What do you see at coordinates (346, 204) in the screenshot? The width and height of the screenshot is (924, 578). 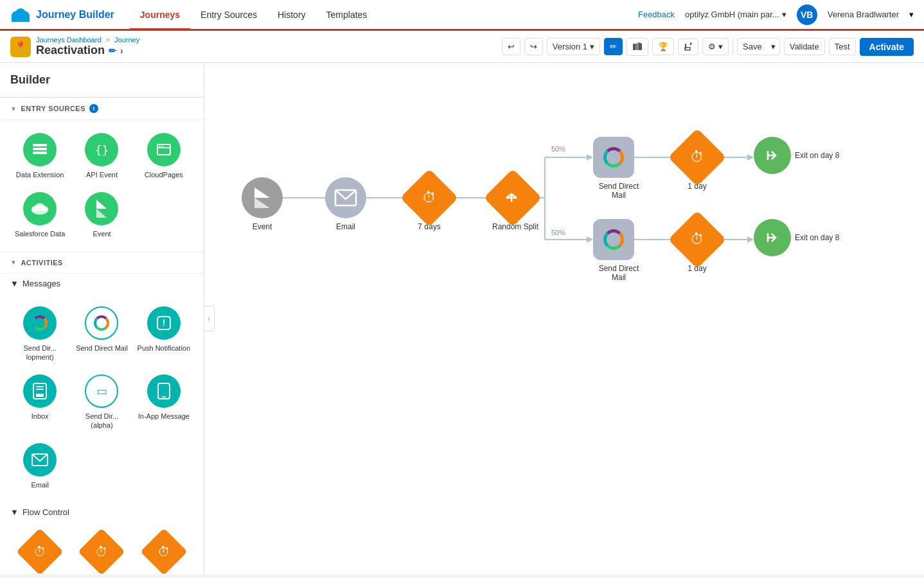 I see `email-node: Email` at bounding box center [346, 204].